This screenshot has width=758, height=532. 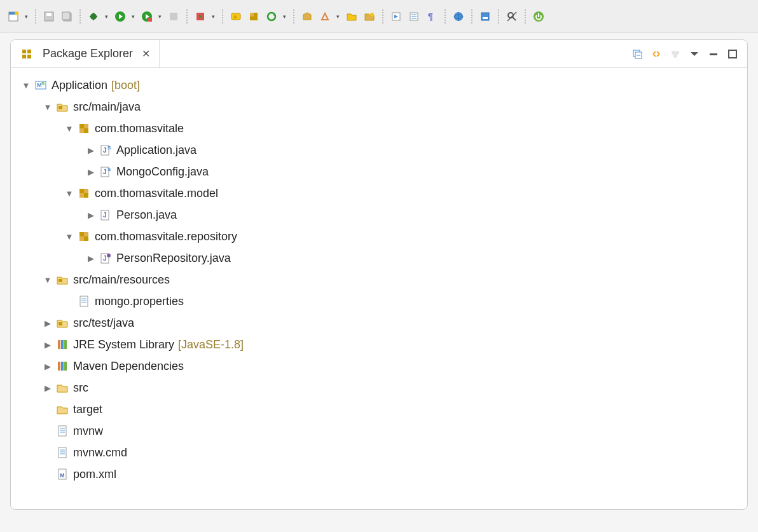 I want to click on tree-node: ▶target, so click(x=379, y=409).